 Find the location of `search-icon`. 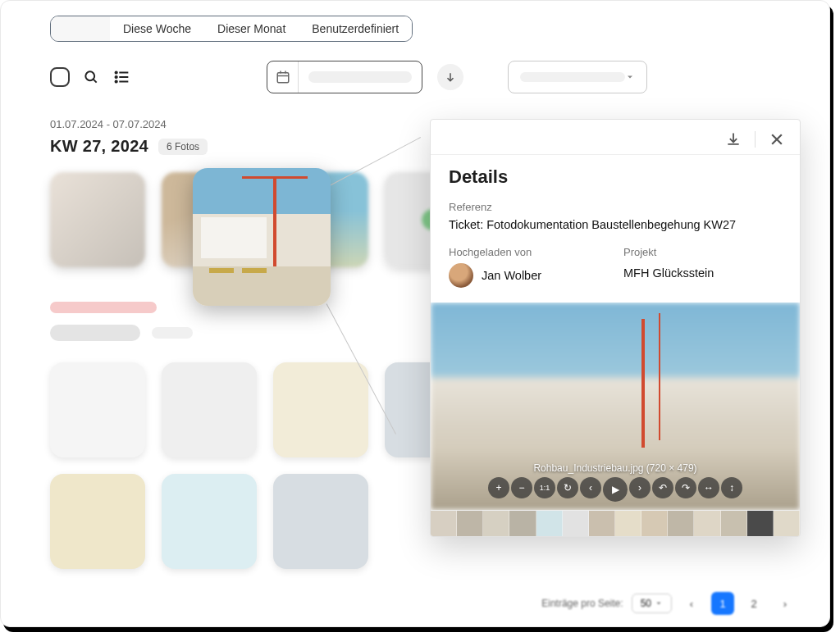

search-icon is located at coordinates (91, 77).